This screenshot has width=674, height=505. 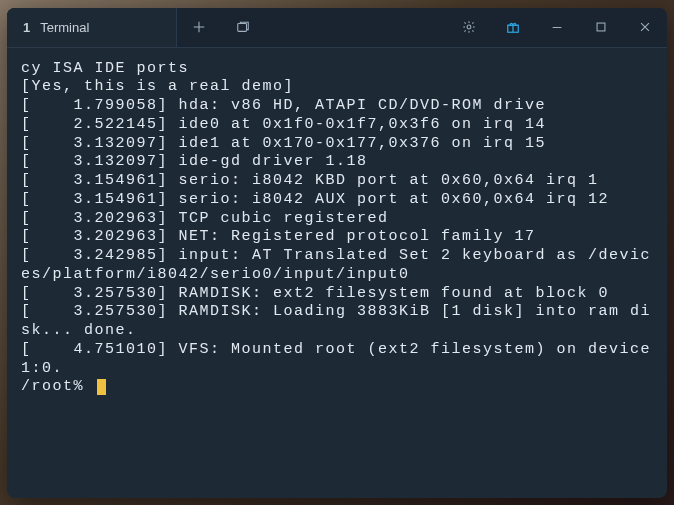 What do you see at coordinates (199, 28) in the screenshot?
I see `new-tab-button` at bounding box center [199, 28].